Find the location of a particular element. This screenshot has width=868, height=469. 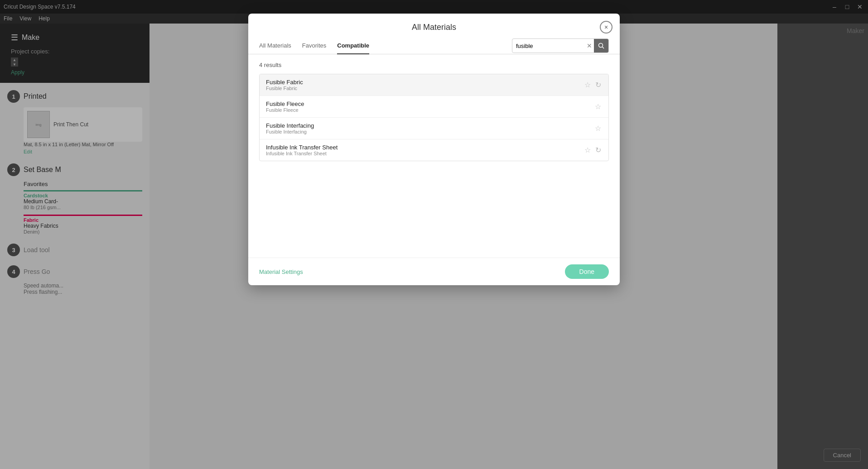

material-item-4-text: Infusible Ink Transfer Sheet Infusible I… is located at coordinates (425, 150).